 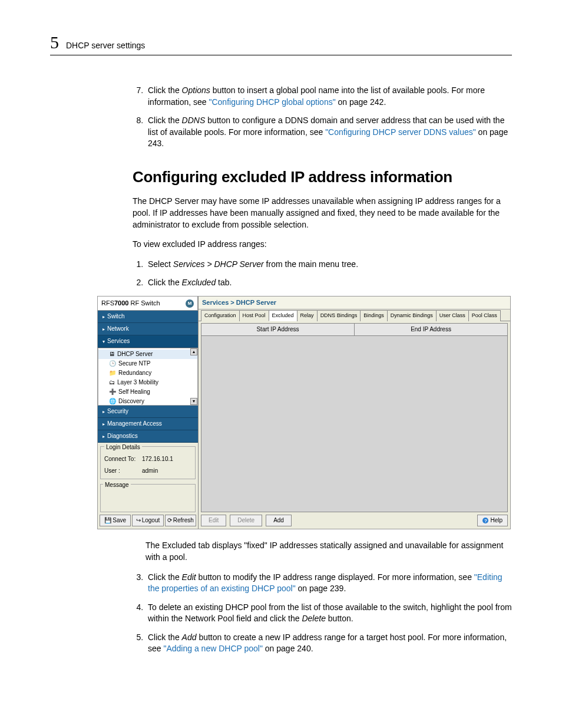 What do you see at coordinates (355, 330) in the screenshot?
I see `table-header-row: Start IP Address End IP Address` at bounding box center [355, 330].